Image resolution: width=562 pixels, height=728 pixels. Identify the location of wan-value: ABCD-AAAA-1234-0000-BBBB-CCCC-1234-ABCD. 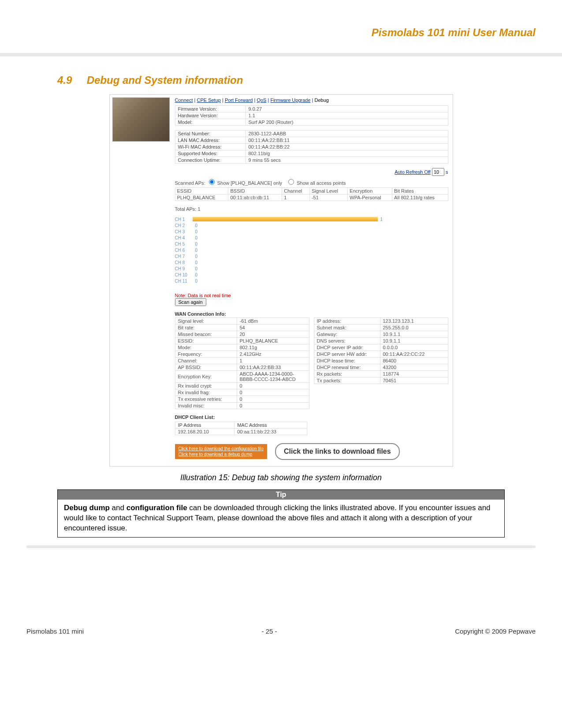
(273, 377).